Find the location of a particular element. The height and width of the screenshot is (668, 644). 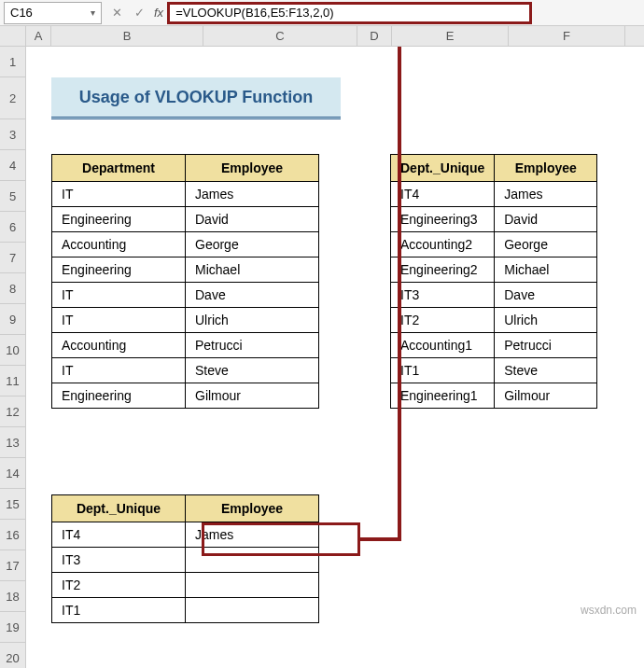

accept-icon: ✓ is located at coordinates (139, 13).